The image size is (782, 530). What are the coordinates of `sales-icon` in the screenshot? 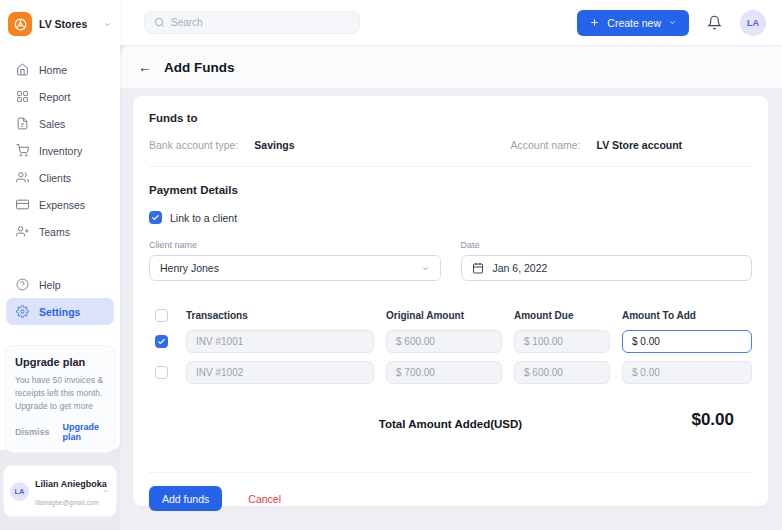 It's located at (22, 124).